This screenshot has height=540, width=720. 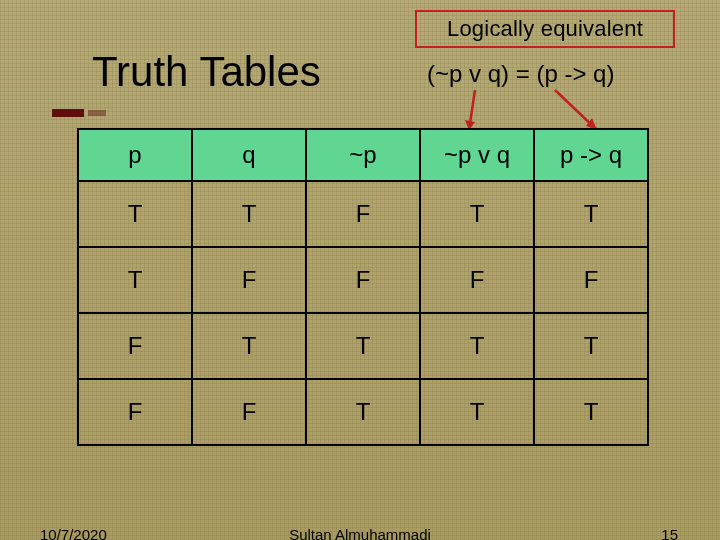 What do you see at coordinates (363, 346) in the screenshot?
I see `table-row: F T T T T` at bounding box center [363, 346].